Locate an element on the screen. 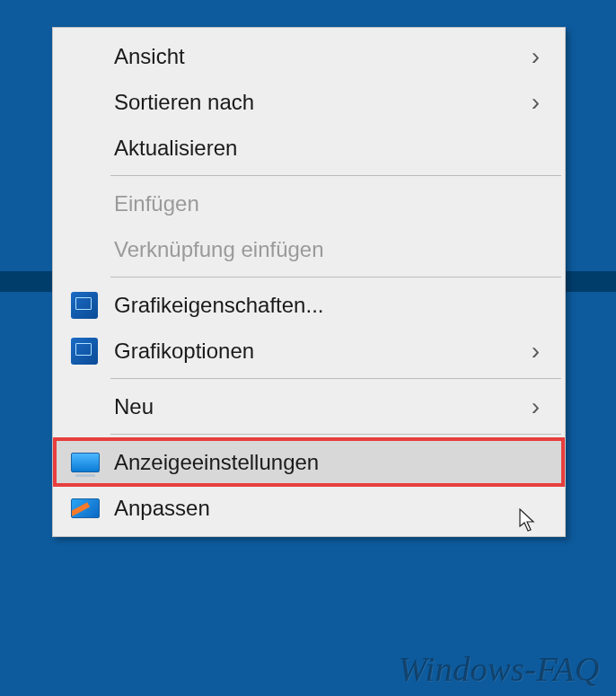 The height and width of the screenshot is (696, 616). menu-item-display-settings: Anzeigeeinstellungen is located at coordinates (309, 462).